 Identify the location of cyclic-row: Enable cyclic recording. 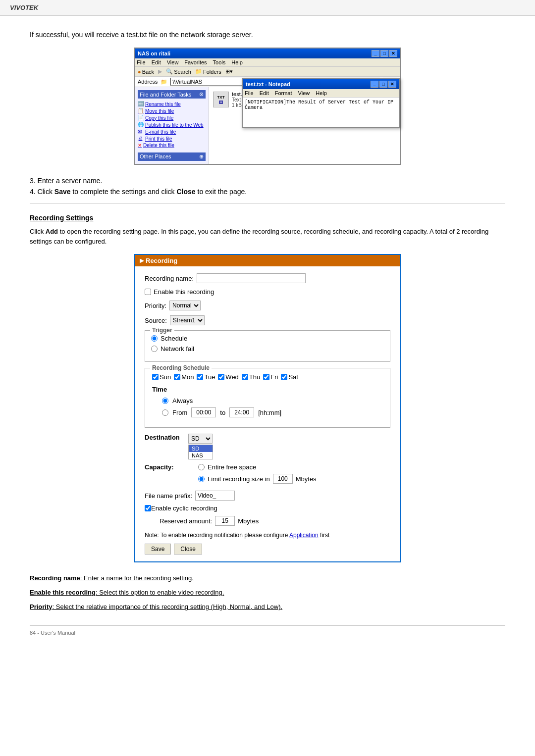
(268, 508).